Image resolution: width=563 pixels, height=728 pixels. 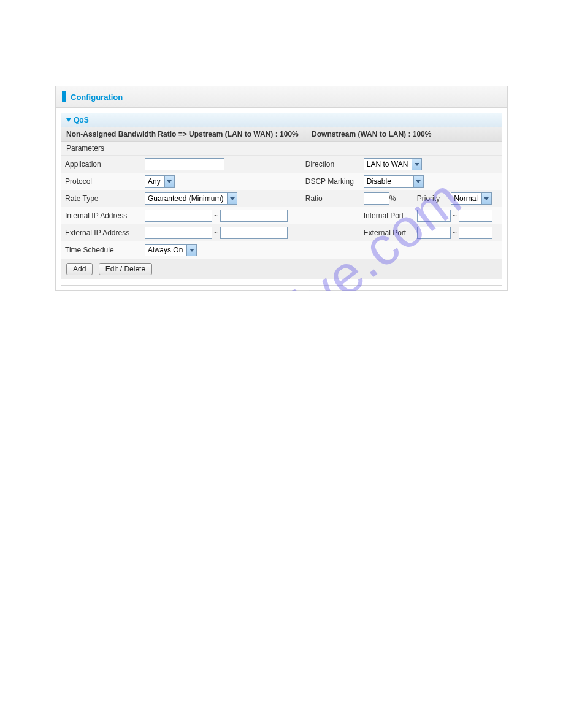 I want to click on ratio-input, so click(x=377, y=199).